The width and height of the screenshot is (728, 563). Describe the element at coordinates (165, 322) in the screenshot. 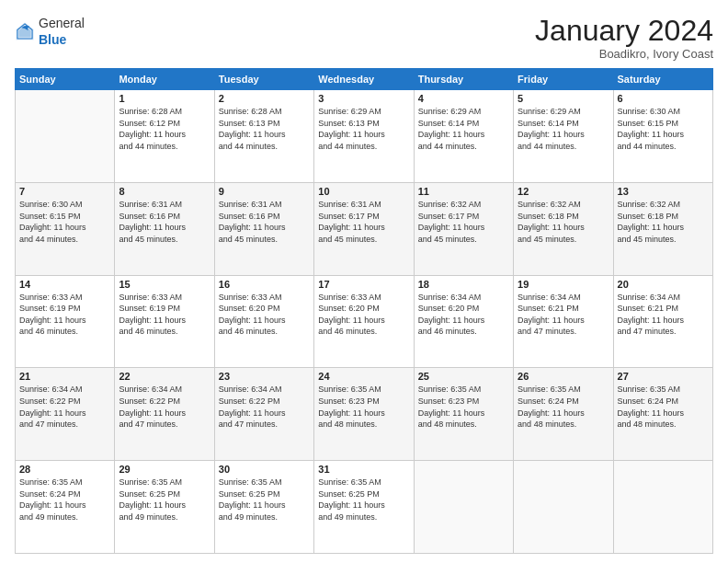

I see `calendar-cell: 15Sunrise: 6:33 AMSunset: 6:19 PMDayligh…` at that location.